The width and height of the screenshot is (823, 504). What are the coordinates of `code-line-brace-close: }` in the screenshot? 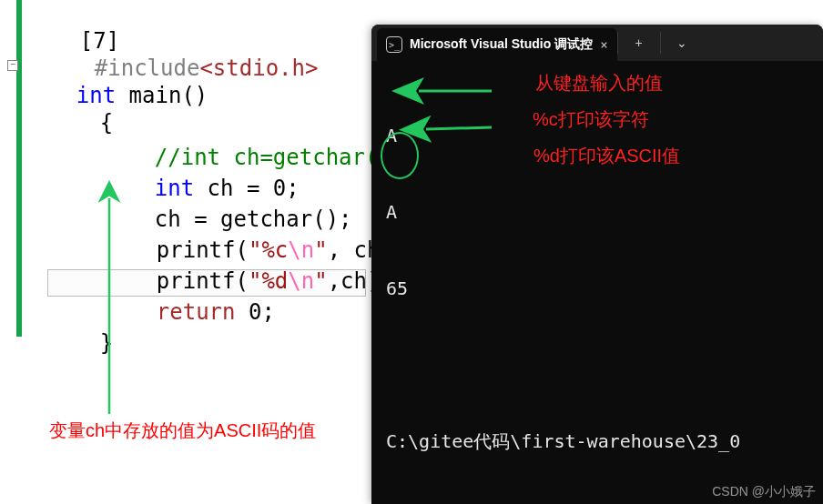 It's located at (80, 343).